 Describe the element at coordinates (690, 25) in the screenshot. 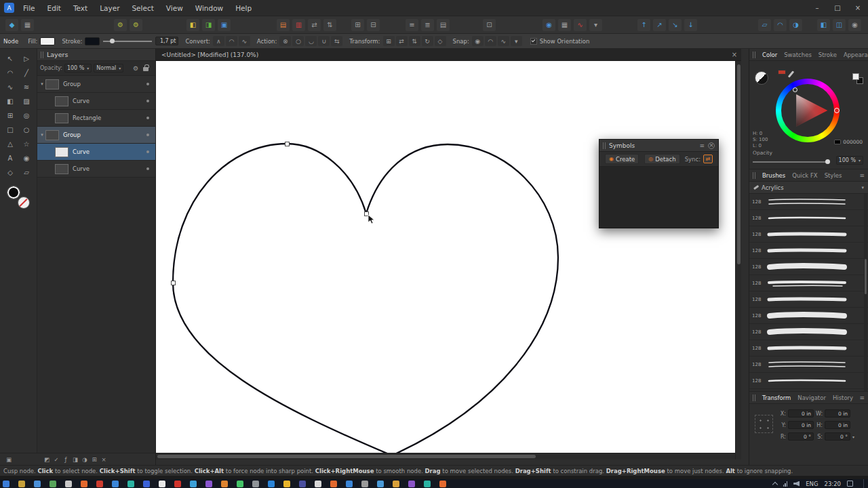

I see `move-to-back-icon: ↓` at that location.